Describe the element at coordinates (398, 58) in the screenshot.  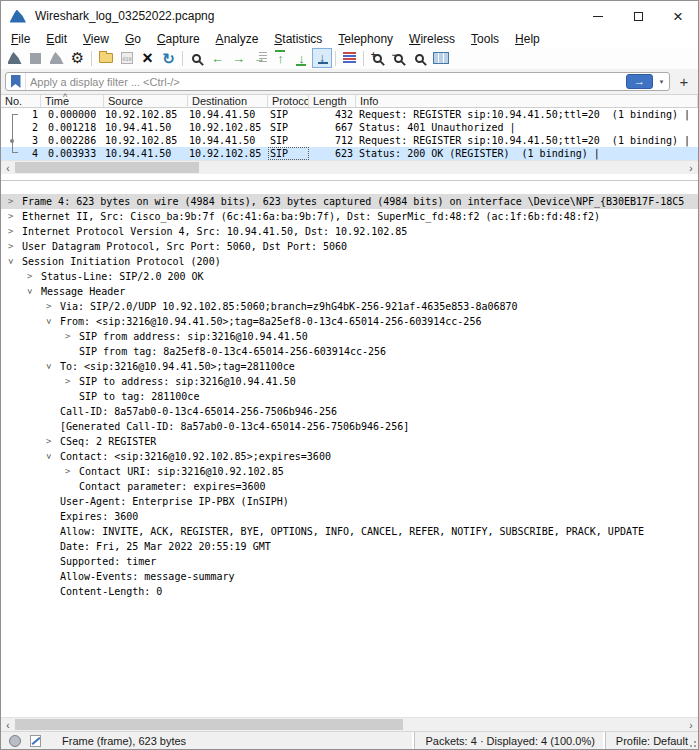
I see `zoom-out-icon: −` at that location.